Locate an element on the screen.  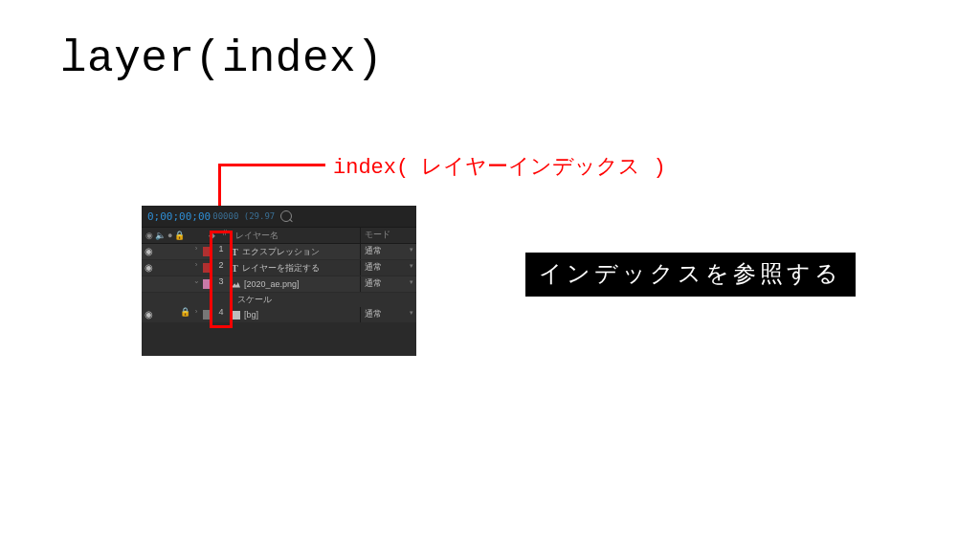
mode-header: モード is located at coordinates (383, 235).